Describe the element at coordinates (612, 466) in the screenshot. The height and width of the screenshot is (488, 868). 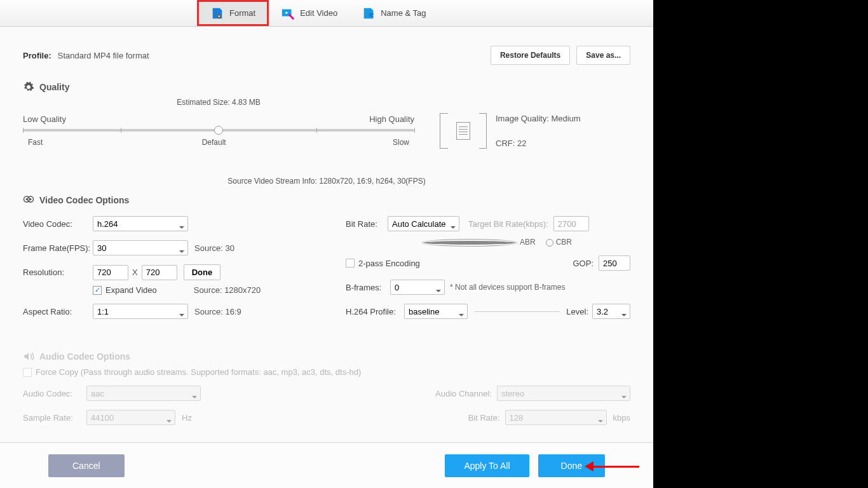
I see `arrow-annotation` at that location.